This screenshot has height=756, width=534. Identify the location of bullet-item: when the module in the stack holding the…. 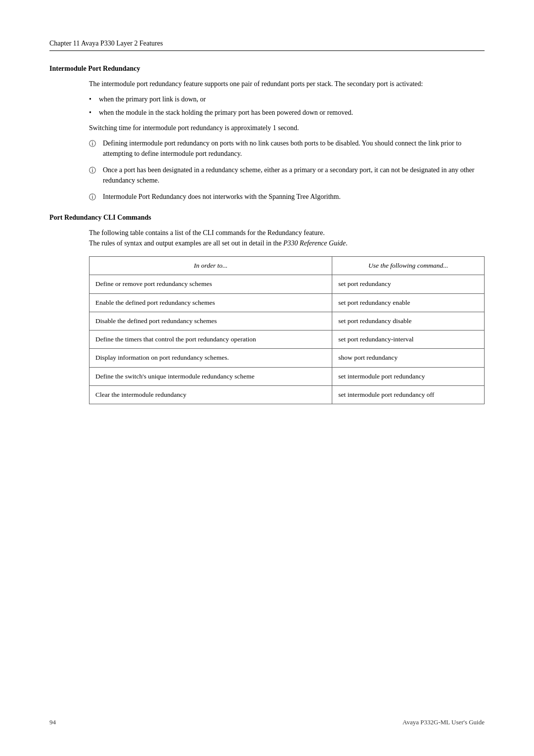
(287, 113).